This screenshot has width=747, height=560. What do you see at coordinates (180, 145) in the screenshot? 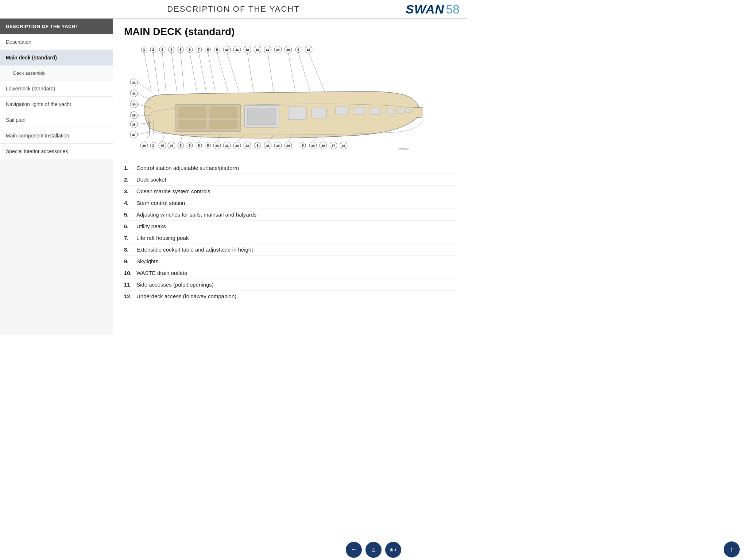
I see `svg-text: 5` at bounding box center [180, 145].